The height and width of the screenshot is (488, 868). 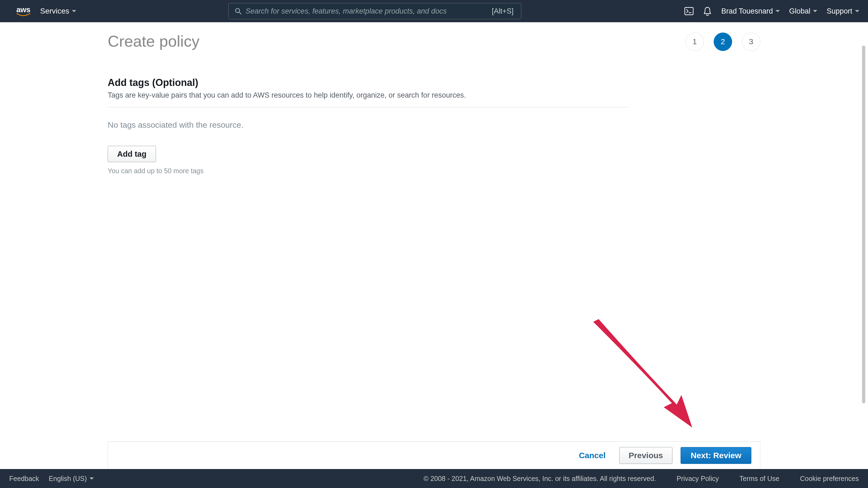 I want to click on page-title: Create policy, so click(x=154, y=41).